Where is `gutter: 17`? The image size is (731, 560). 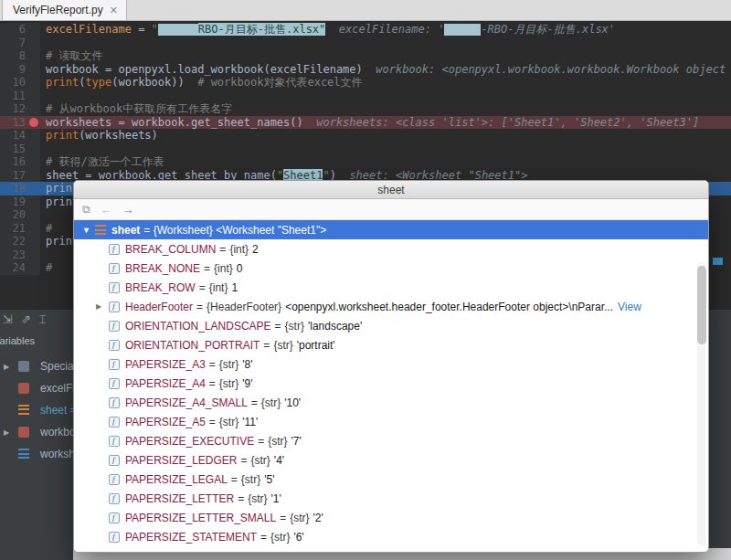
gutter: 17 is located at coordinates (20, 175).